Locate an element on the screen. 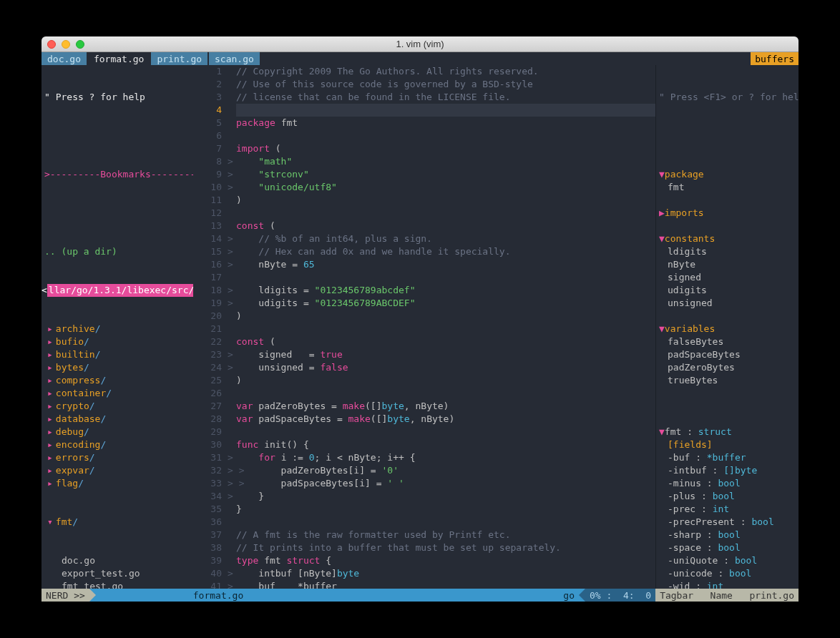  tagbar-item: falseBytes is located at coordinates (727, 342).